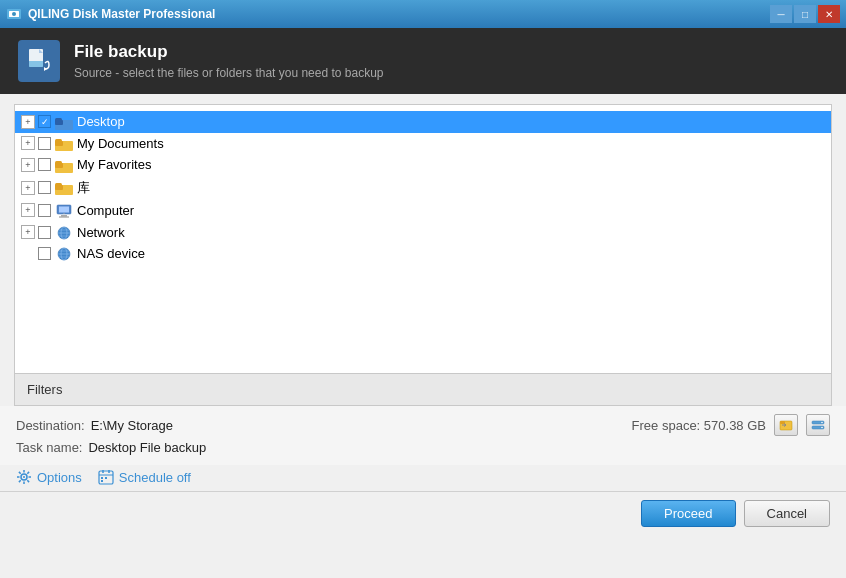 This screenshot has width=846, height=578. Describe the element at coordinates (731, 425) in the screenshot. I see `free-space-area: Free space: 570.38 GB` at that location.